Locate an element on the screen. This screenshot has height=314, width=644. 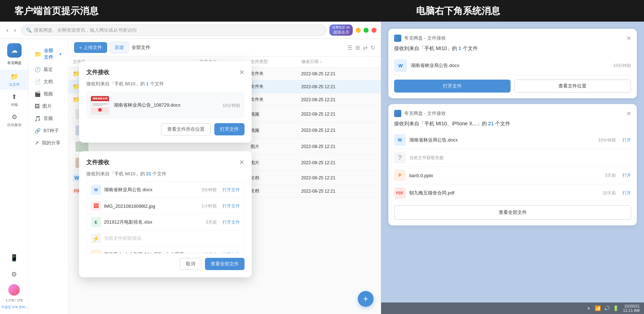
fli-name-2: IMG_20210816098l2.jpg is located at coordinates (151, 206).